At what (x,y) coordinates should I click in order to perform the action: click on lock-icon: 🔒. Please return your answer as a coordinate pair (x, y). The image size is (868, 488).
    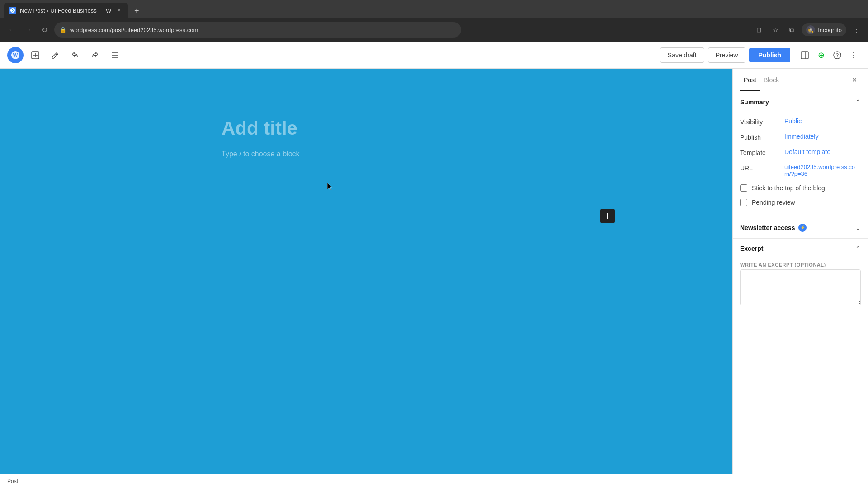
    Looking at the image, I should click on (63, 30).